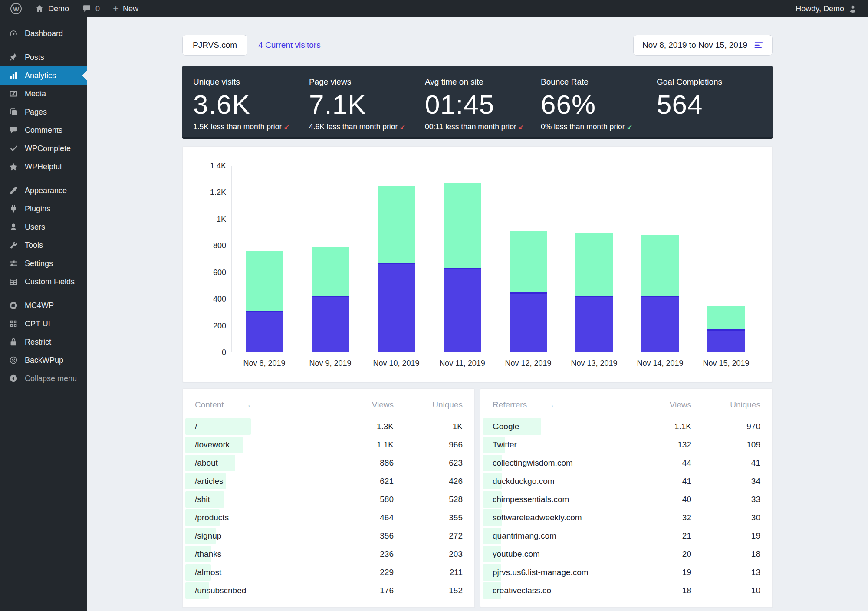  I want to click on row-views: 21, so click(657, 536).